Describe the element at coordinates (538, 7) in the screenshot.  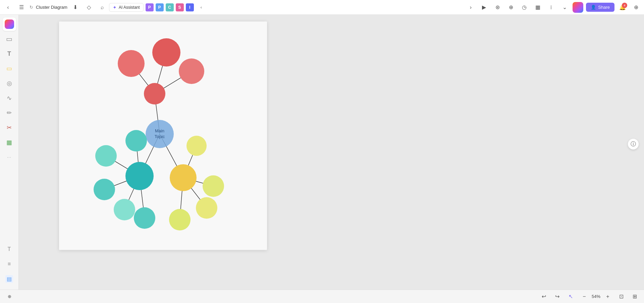
I see `grid-button: ▦` at that location.